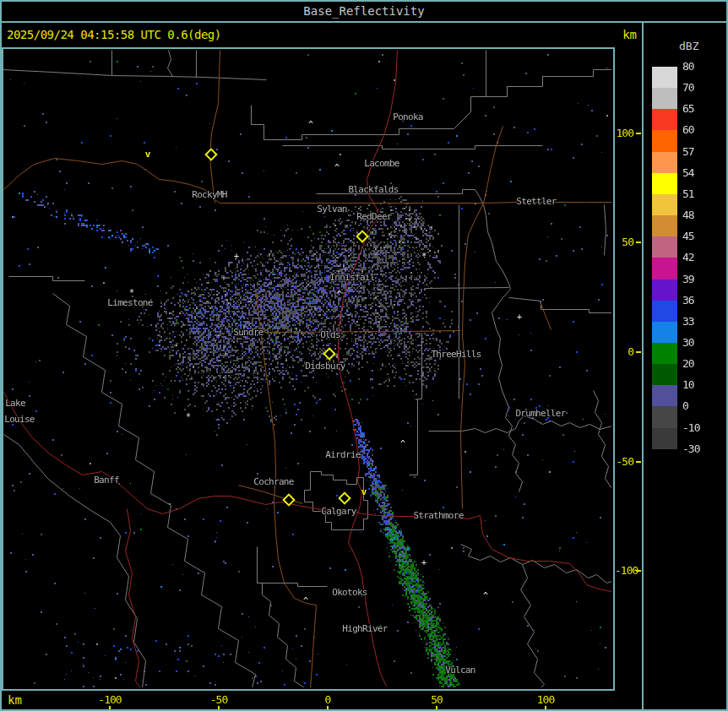  Describe the element at coordinates (322, 701) in the screenshot. I see `bottom-axis-row: km` at that location.